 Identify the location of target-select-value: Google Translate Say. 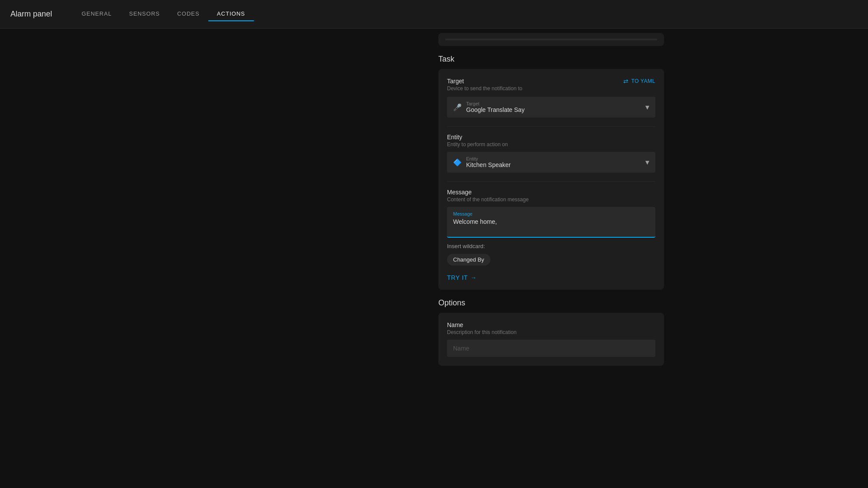
(554, 110).